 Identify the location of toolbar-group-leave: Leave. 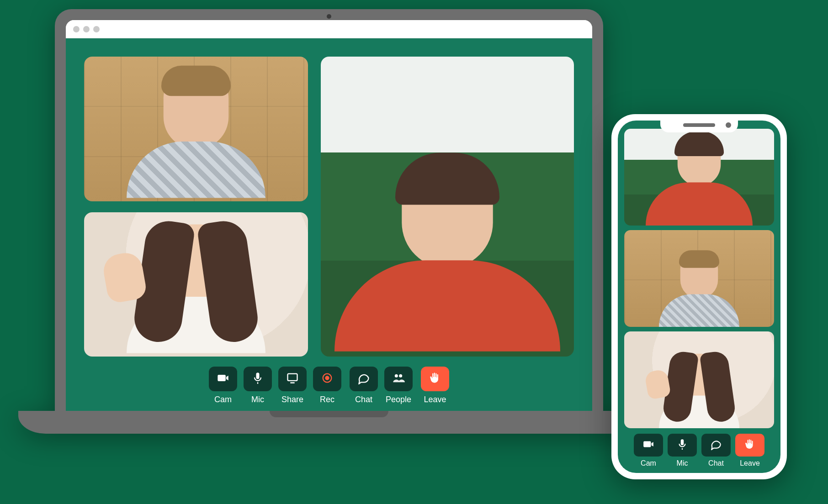
(435, 385).